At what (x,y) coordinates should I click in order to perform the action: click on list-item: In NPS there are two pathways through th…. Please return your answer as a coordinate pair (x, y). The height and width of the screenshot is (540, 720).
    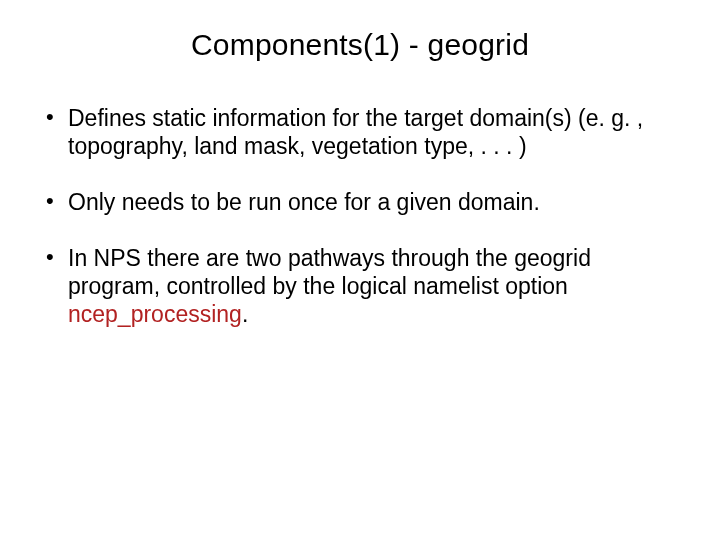
    Looking at the image, I should click on (360, 286).